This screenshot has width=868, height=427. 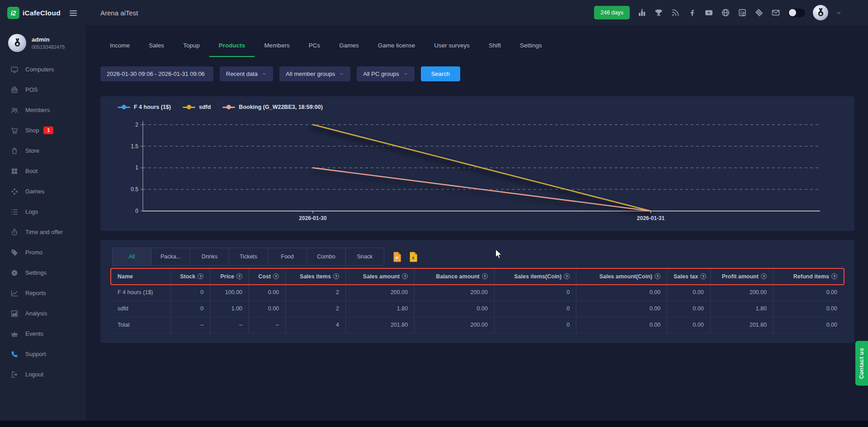 What do you see at coordinates (43, 232) in the screenshot?
I see `sidebar-item-time-and-offer: Time and offer` at bounding box center [43, 232].